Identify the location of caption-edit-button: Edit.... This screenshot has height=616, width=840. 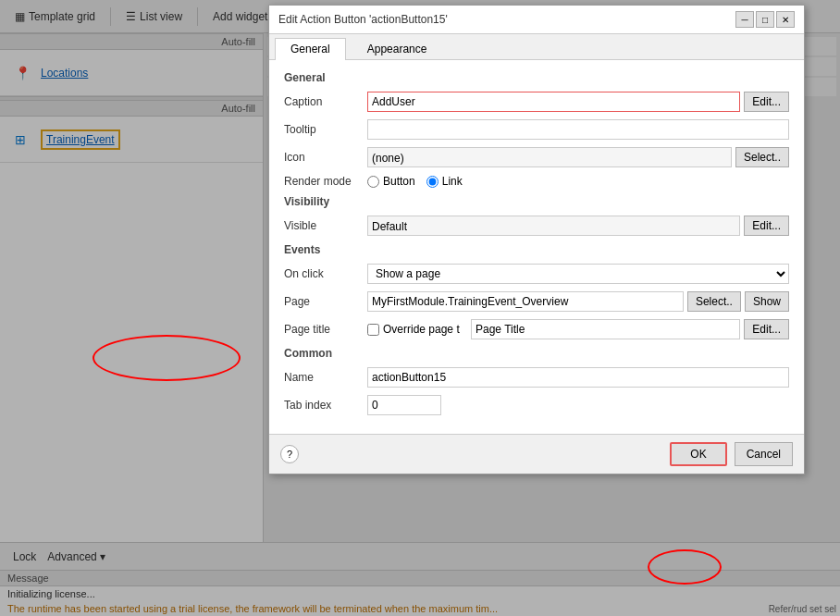
(766, 102).